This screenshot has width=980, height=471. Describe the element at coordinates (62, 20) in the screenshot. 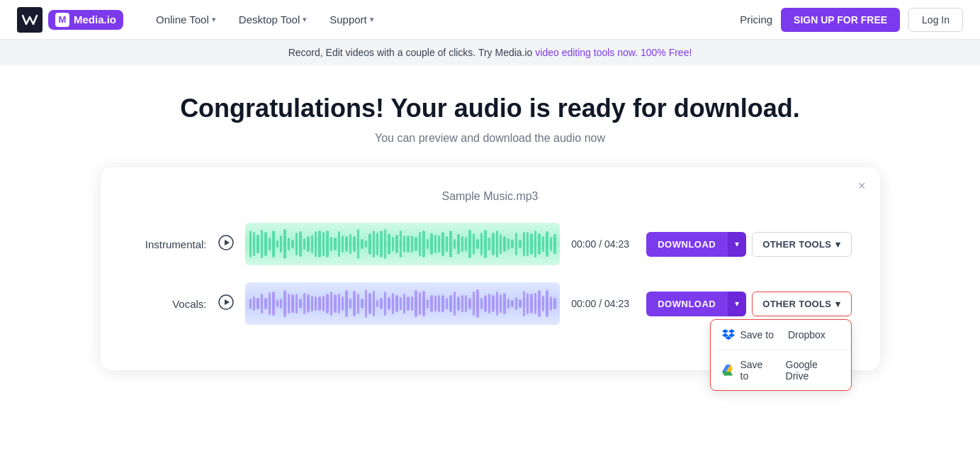

I see `mediaio-m-icon: M` at that location.